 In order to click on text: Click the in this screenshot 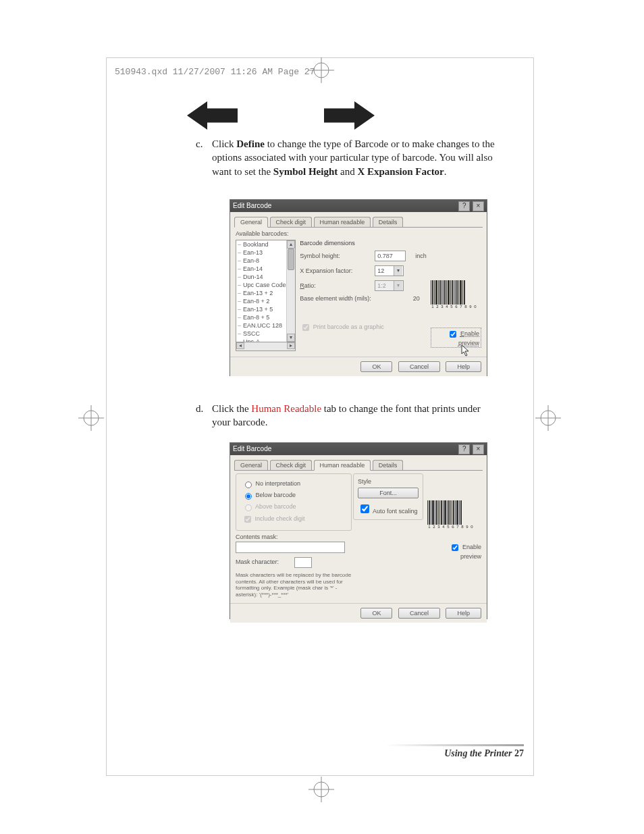, I will do `click(232, 409)`.